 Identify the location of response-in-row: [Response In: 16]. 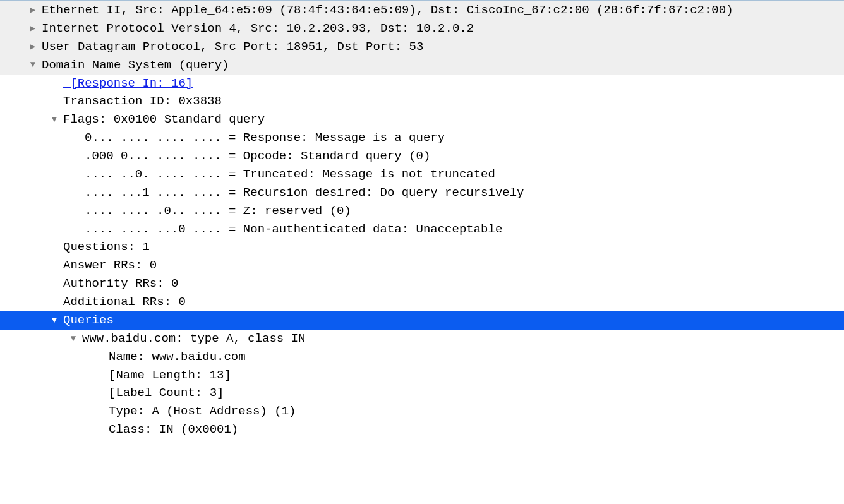
(422, 83).